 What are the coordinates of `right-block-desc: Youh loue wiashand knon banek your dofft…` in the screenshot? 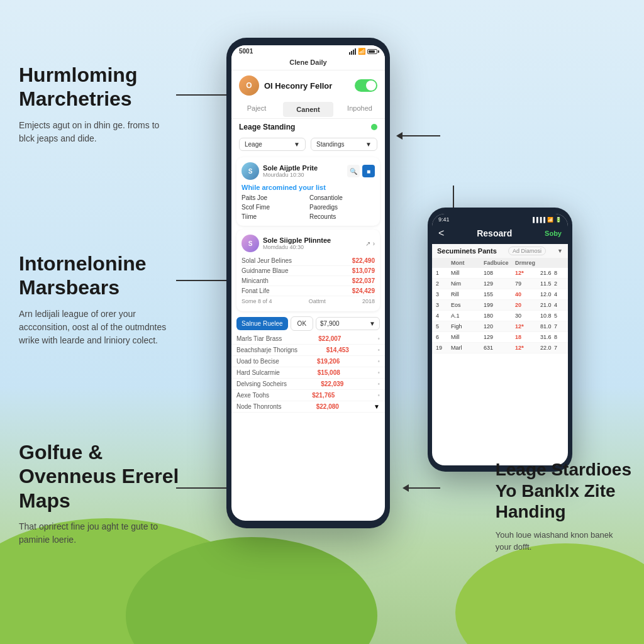 It's located at (558, 541).